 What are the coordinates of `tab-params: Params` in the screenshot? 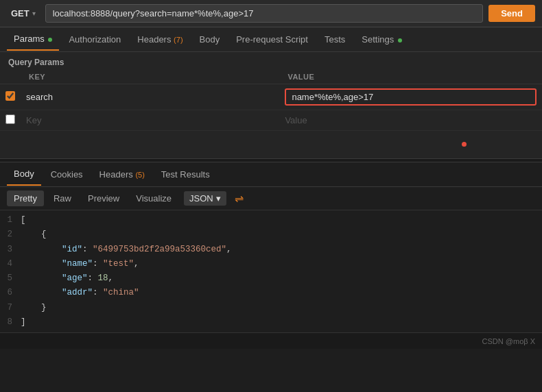 It's located at (33, 40).